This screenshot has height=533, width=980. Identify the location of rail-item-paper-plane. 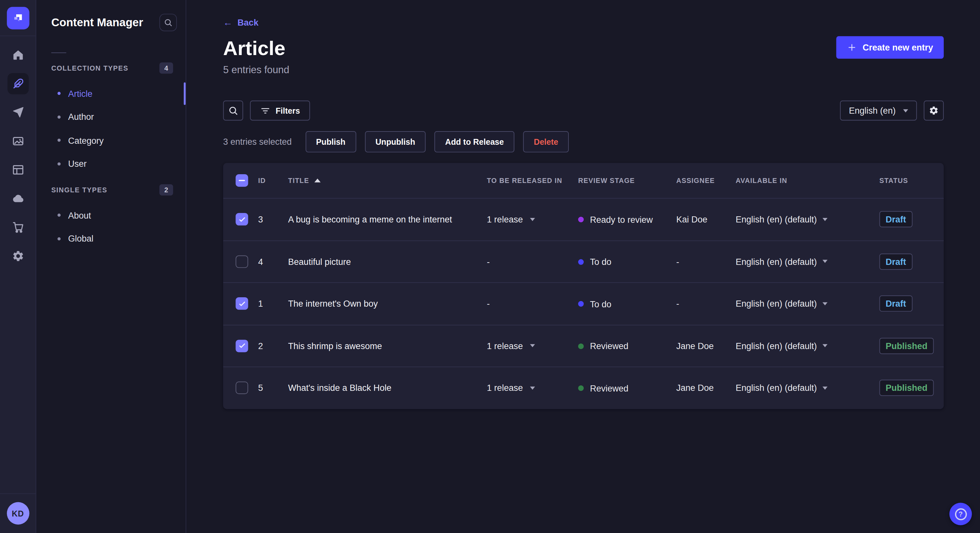
(18, 113).